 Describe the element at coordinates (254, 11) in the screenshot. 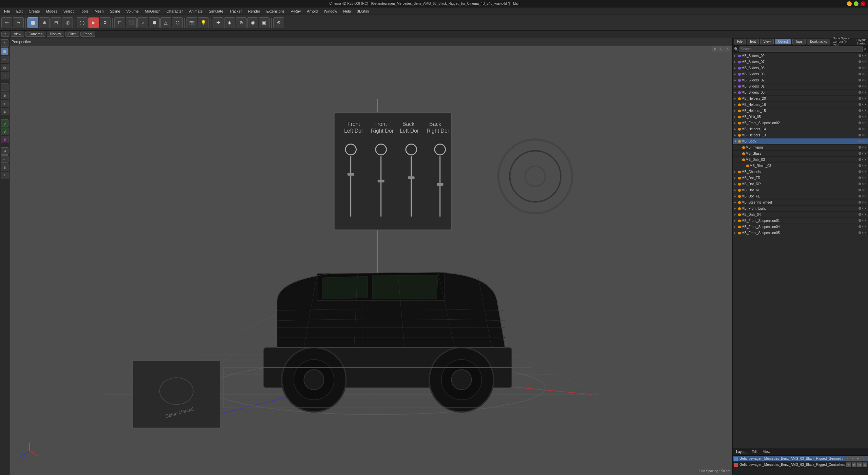

I see `menu-item-render: Render` at that location.